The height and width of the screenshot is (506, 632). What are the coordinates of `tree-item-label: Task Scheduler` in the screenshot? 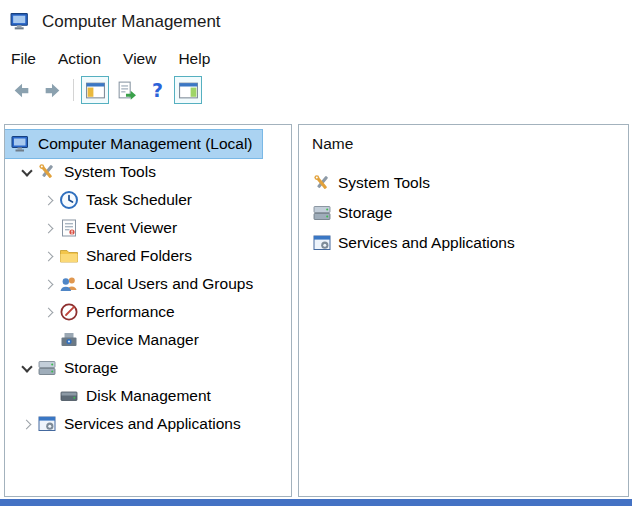 It's located at (139, 200).